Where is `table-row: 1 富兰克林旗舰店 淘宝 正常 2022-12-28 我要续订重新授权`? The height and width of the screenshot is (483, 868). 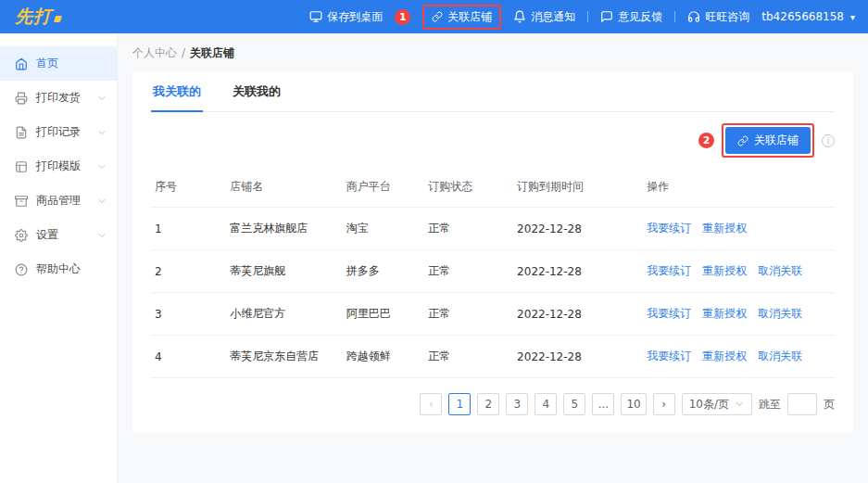
table-row: 1 富兰克林旗舰店 淘宝 正常 2022-12-28 我要续订重新授权 is located at coordinates (493, 229).